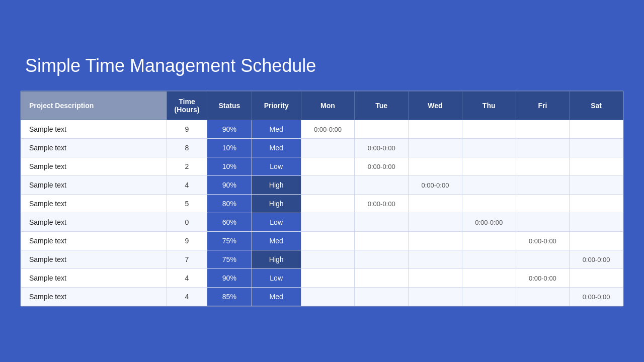 This screenshot has height=362, width=644. I want to click on page-title: Simple Time Management Schedule, so click(322, 66).